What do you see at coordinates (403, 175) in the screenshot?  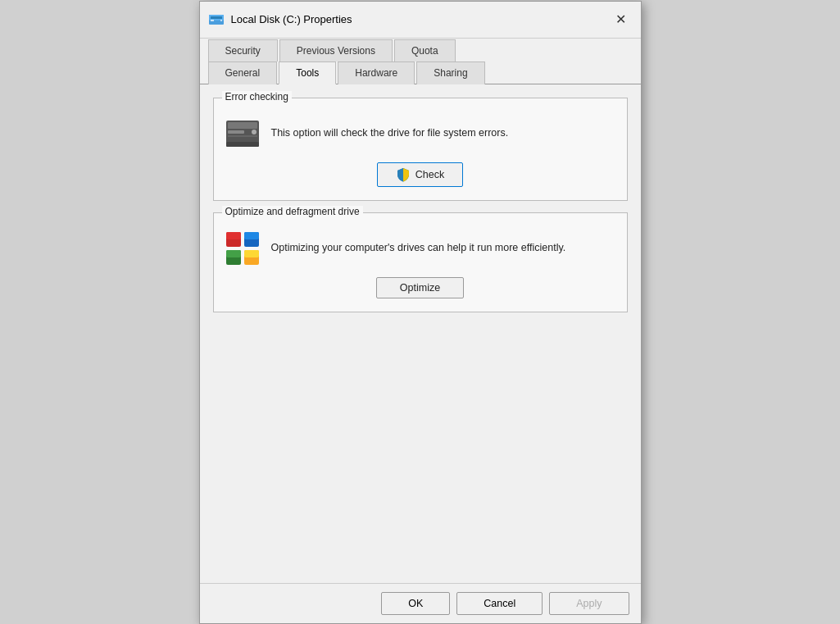 I see `shield-icon` at bounding box center [403, 175].